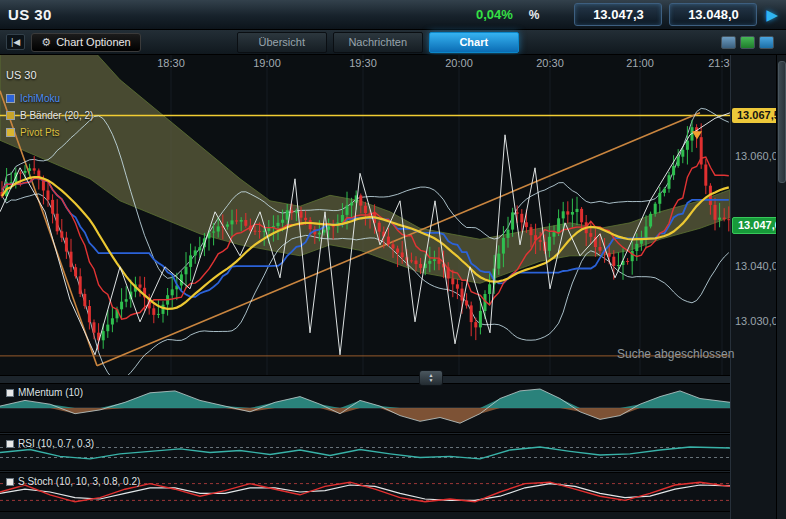 This screenshot has height=519, width=786. What do you see at coordinates (86, 42) in the screenshot?
I see `chart-options-button: ⚙ Chart Optionen` at bounding box center [86, 42].